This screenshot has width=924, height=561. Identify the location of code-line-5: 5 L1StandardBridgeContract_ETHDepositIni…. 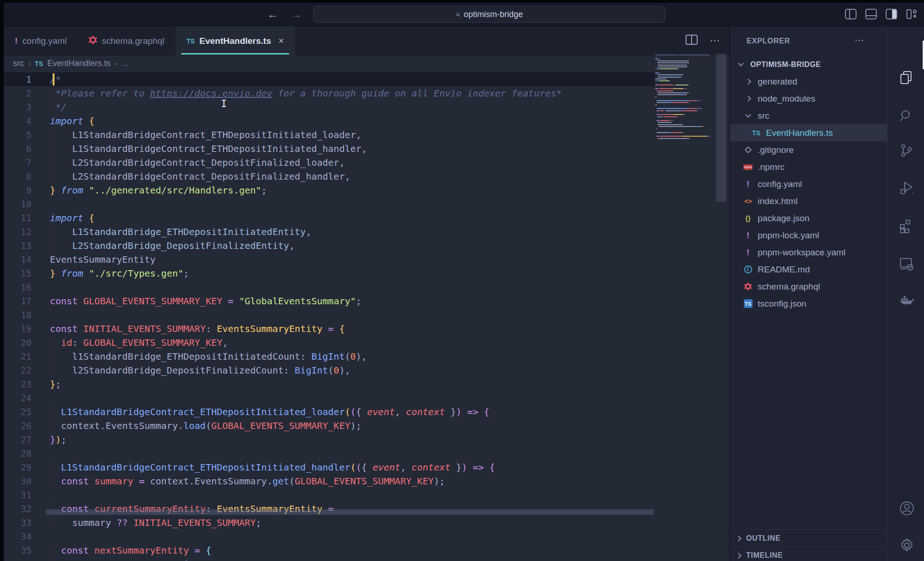
(366, 135).